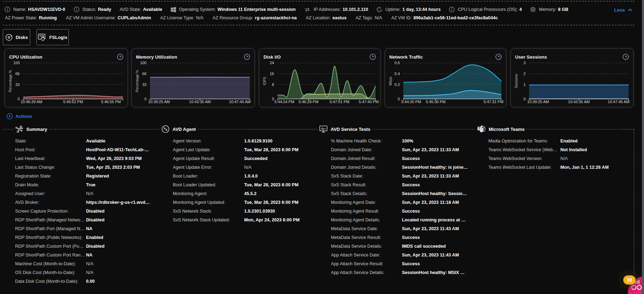  I want to click on svg-text: 5:45:30 PM, so click(436, 102).